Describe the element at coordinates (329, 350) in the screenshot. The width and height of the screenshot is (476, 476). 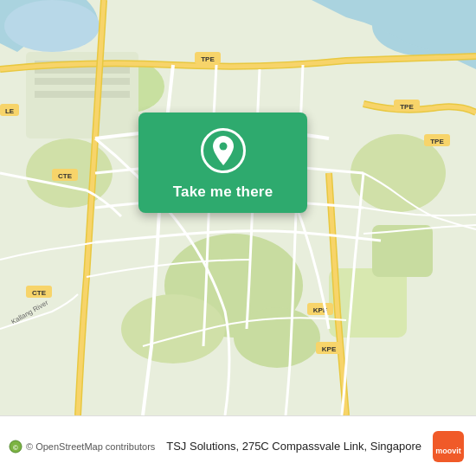
I see `svg-text: KPE` at that location.